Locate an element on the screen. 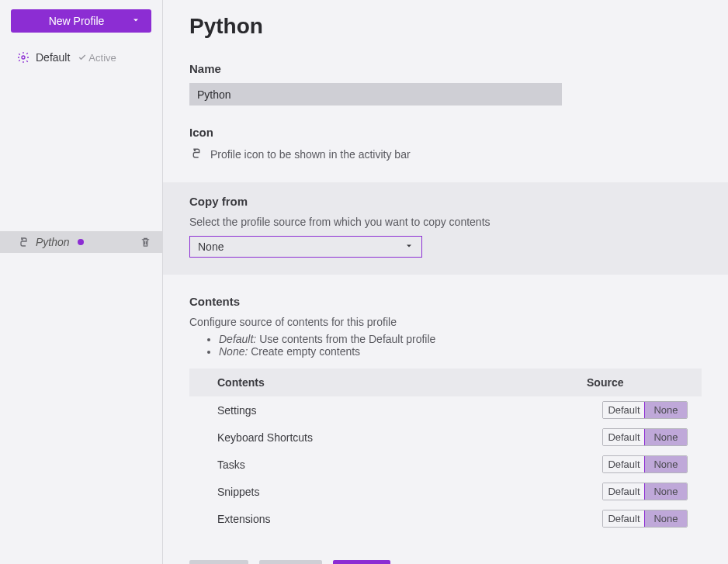  preview-button: Preview is located at coordinates (291, 562).